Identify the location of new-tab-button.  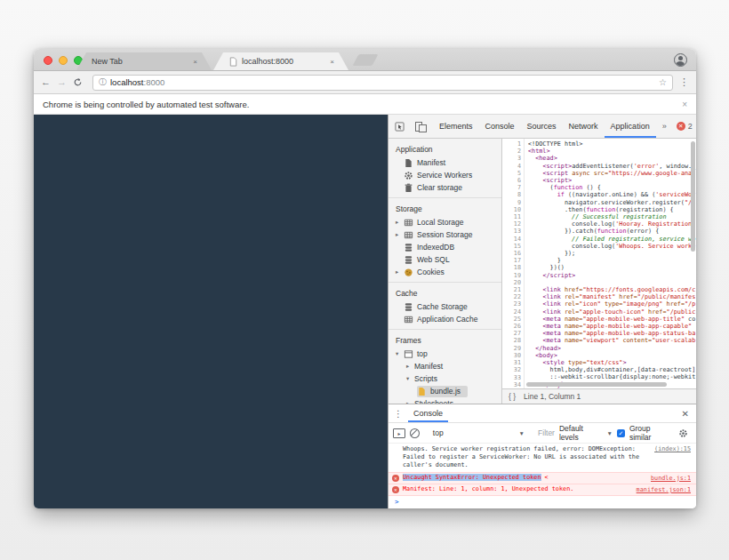
(366, 60).